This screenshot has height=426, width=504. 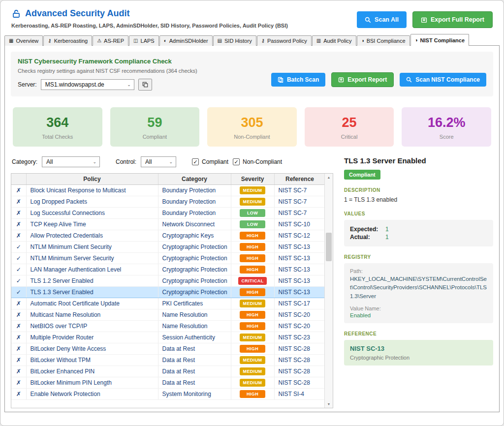 What do you see at coordinates (19, 179) in the screenshot?
I see `column-header-status` at bounding box center [19, 179].